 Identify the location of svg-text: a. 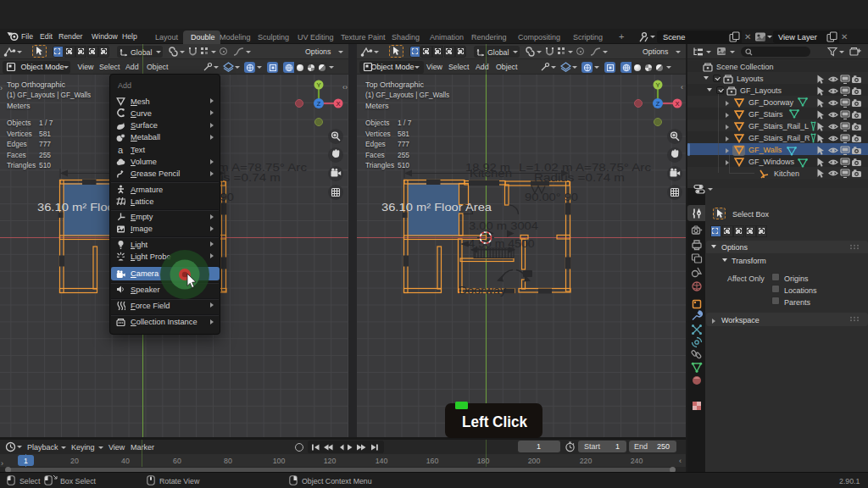
(120, 149).